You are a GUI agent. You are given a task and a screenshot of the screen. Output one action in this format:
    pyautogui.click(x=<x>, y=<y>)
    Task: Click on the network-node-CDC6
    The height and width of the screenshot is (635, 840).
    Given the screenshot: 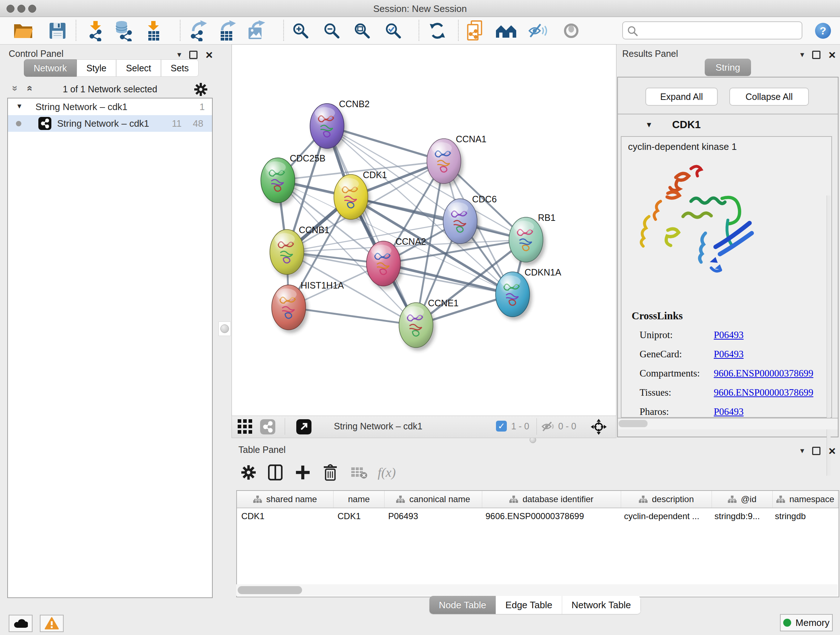 What is the action you would take?
    pyautogui.click(x=460, y=221)
    